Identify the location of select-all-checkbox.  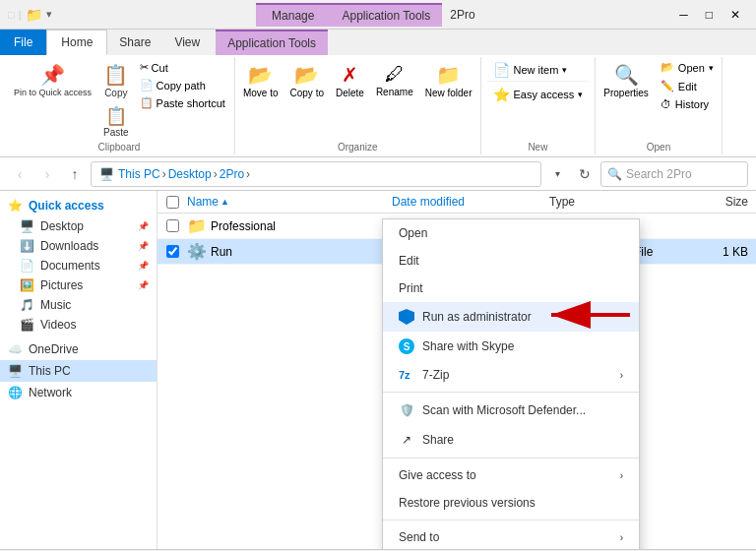
(173, 203).